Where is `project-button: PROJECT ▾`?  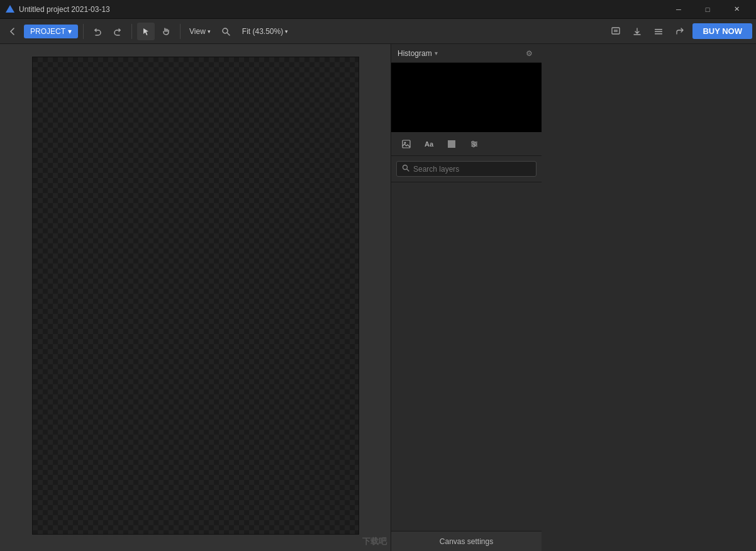 project-button: PROJECT ▾ is located at coordinates (51, 31).